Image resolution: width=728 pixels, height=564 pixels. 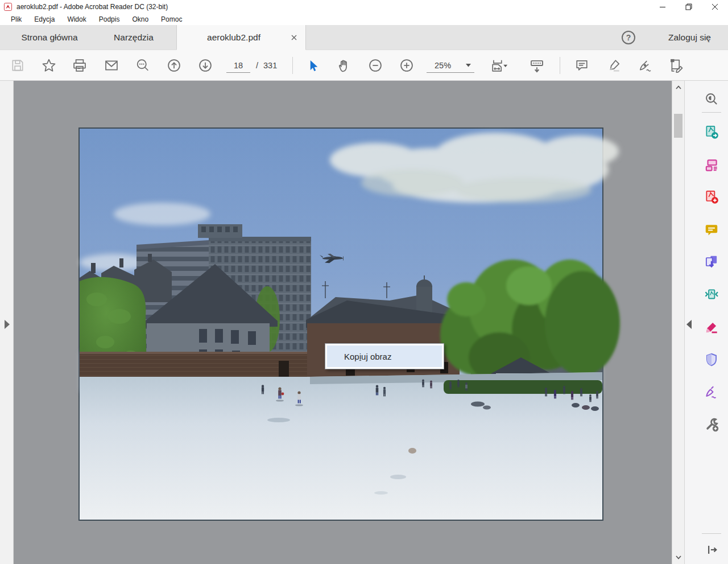 I want to click on export-pdf-icon, so click(x=712, y=132).